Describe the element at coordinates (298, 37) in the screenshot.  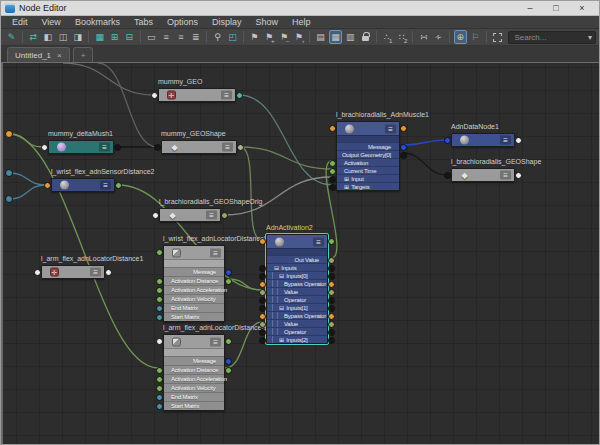
I see `pin-move-icon: ⚑›` at that location.